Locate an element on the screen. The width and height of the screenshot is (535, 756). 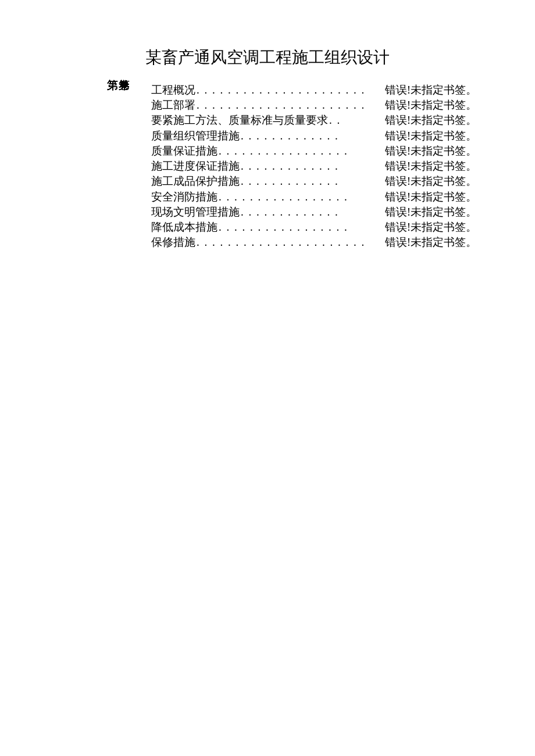
toc-row: 现场文明管理措施 . . . . . . . . . . . . . 错误!未指… is located at coordinates (314, 212).